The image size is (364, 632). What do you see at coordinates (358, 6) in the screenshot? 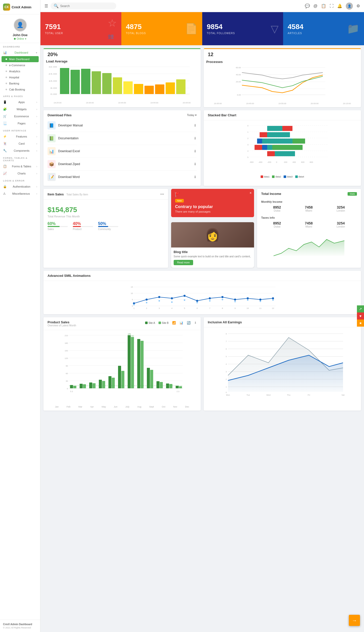
I see `settings-icon: ⚙` at bounding box center [358, 6].